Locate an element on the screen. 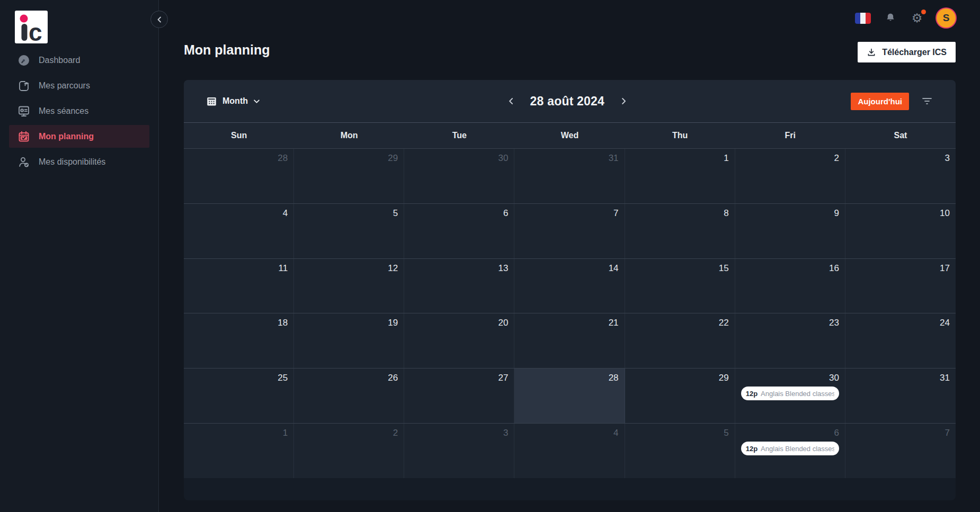  date-number: 24 is located at coordinates (945, 323).